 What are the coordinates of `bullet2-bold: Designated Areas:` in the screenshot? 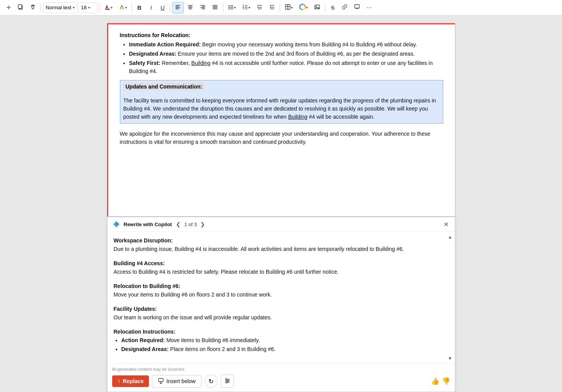 It's located at (153, 54).